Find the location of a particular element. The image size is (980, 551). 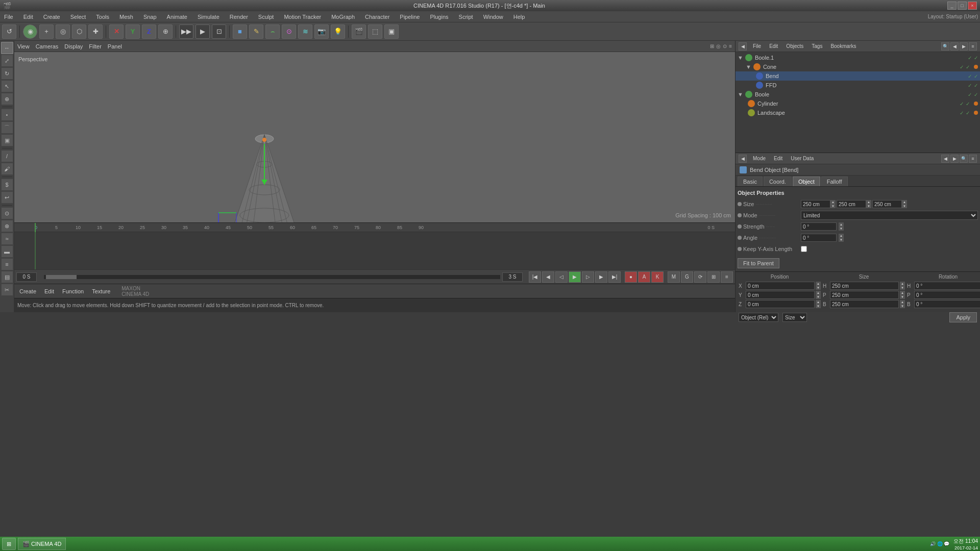

obj-vis-boole1: ✓ is located at coordinates (976, 58).